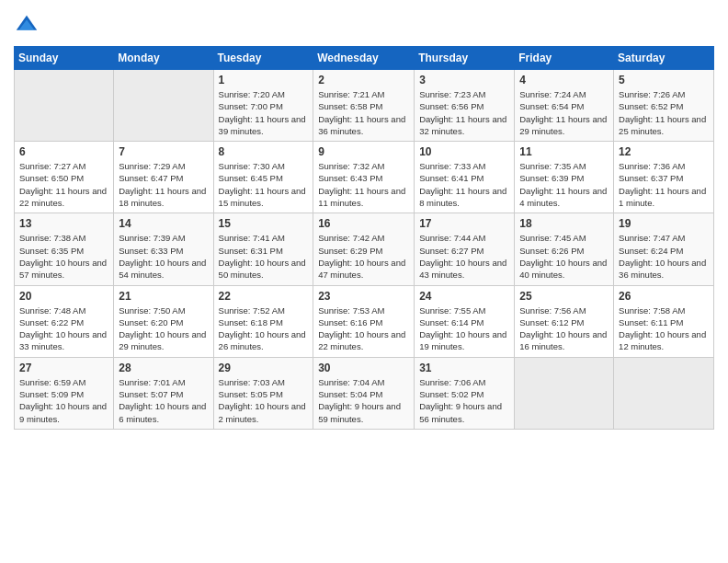  What do you see at coordinates (664, 249) in the screenshot?
I see `calendar-cell: 19Sunrise: 7:47 AMSunset: 6:24 PMDayligh…` at bounding box center [664, 249].